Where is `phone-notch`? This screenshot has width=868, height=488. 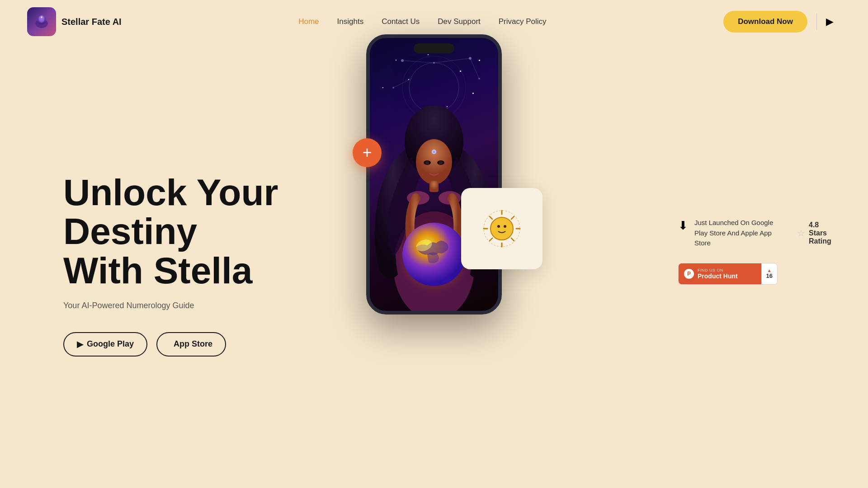
phone-notch is located at coordinates (434, 48).